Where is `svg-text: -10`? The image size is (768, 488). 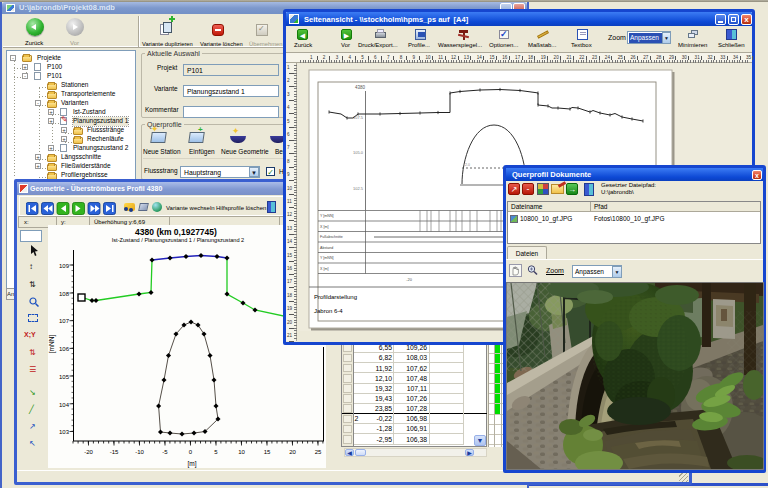 svg-text: -10 is located at coordinates (140, 452).